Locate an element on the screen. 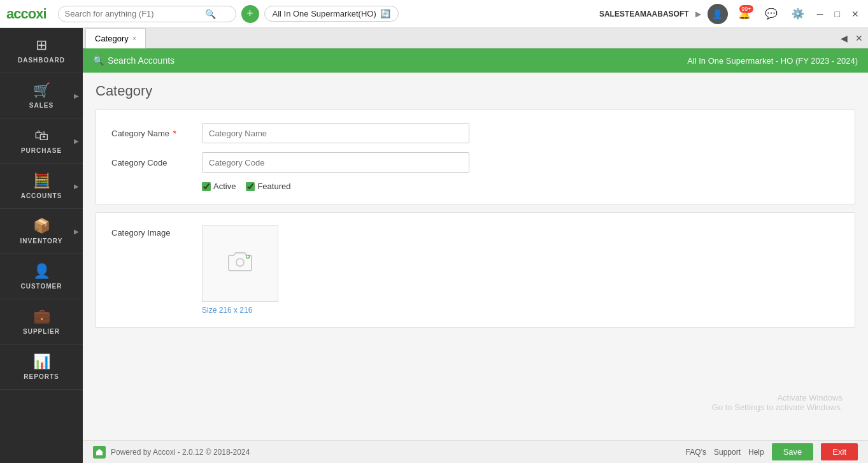  supplier-icon: 💼 is located at coordinates (42, 317).